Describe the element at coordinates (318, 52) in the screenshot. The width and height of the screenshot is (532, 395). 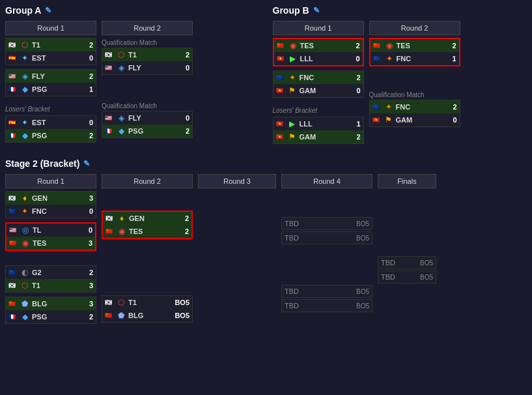
I see `group-b-r1-match1: 🇨🇳 ◉ TES 2 🇻🇳 ▶ LLL 0` at that location.